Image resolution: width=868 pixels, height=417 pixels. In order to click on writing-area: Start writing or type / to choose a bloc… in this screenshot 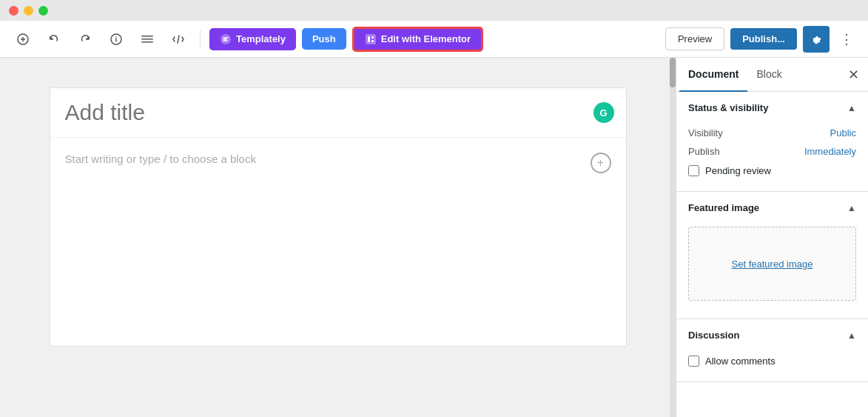, I will do `click(338, 163)`.